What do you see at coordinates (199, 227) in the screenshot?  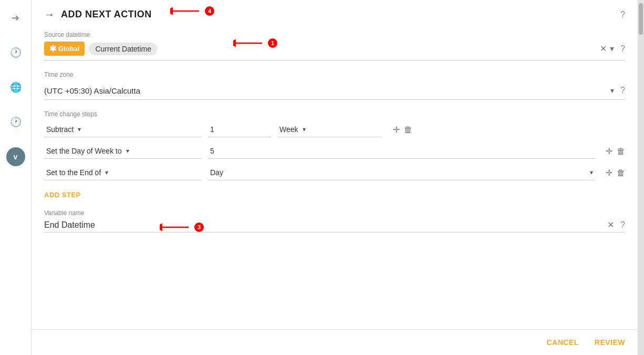 I see `annotation-num-3: 3` at bounding box center [199, 227].